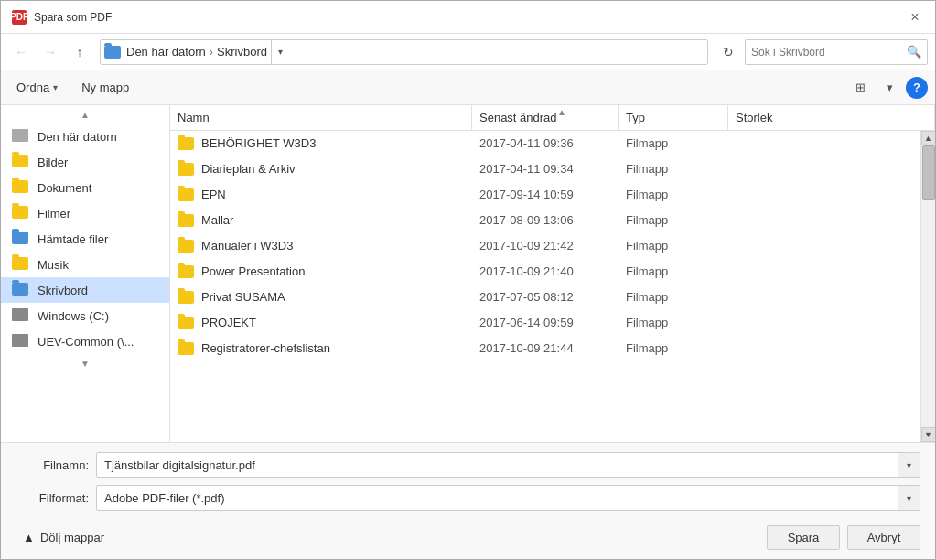 The image size is (936, 560). Describe the element at coordinates (21, 213) in the screenshot. I see `filmer-folder-icon` at that location.